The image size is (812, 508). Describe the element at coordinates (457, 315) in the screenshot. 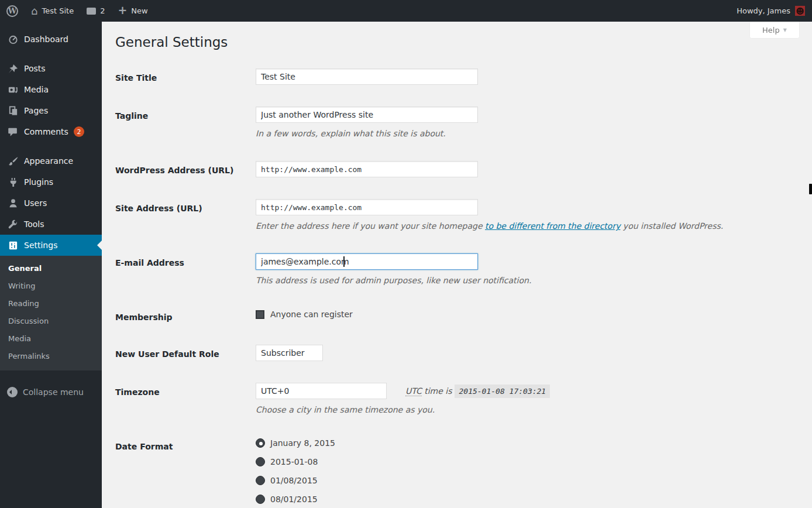

I see `membership-row: Membership Anyone can register` at that location.